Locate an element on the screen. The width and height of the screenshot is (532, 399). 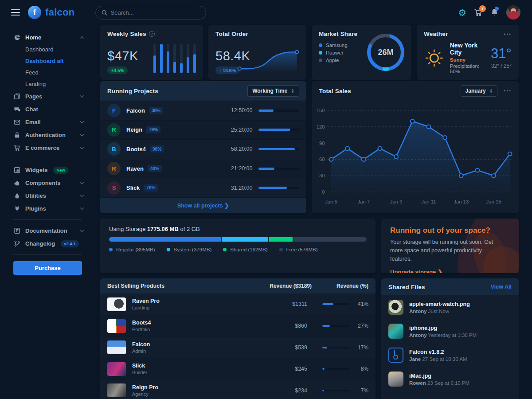
file-owner: Jane is located at coordinates (415, 359).